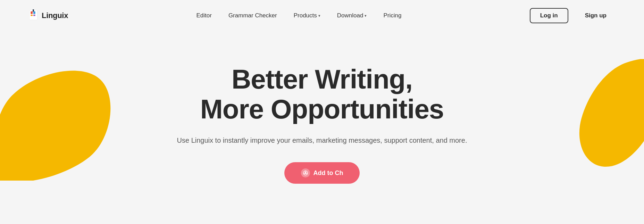 The width and height of the screenshot is (644, 224). I want to click on products-chevron-icon: ▾, so click(319, 16).